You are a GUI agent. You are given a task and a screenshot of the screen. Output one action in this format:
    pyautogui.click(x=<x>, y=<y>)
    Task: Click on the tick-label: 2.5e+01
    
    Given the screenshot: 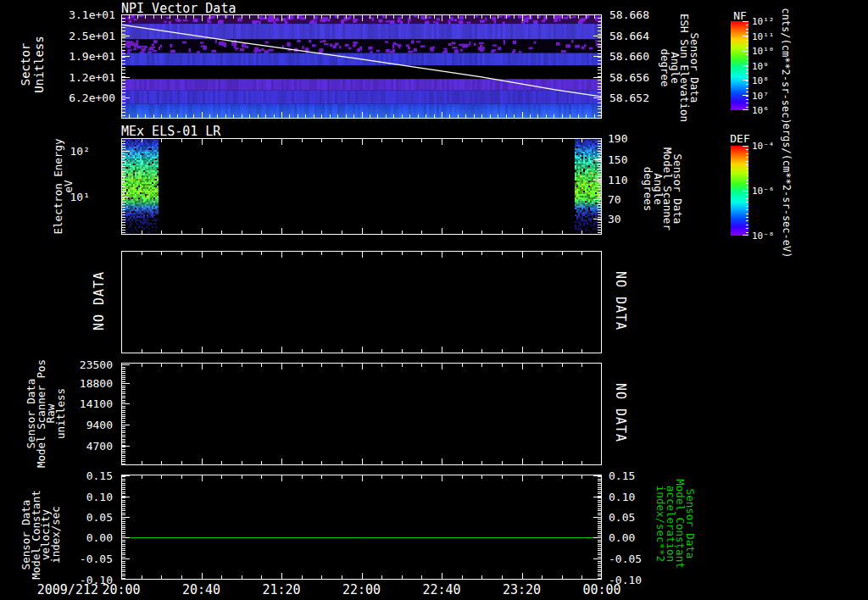 What is the action you would take?
    pyautogui.click(x=82, y=36)
    